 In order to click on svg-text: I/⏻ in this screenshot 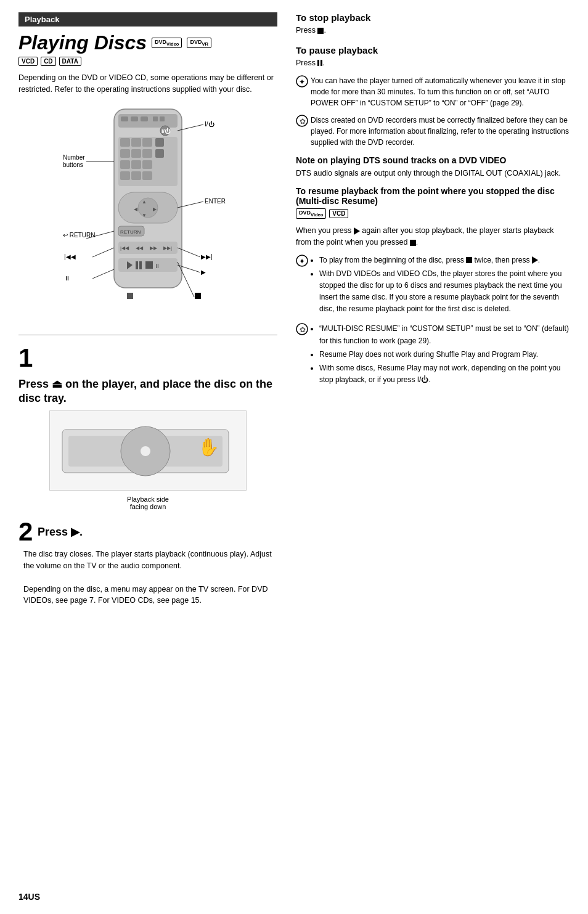, I will do `click(210, 124)`.